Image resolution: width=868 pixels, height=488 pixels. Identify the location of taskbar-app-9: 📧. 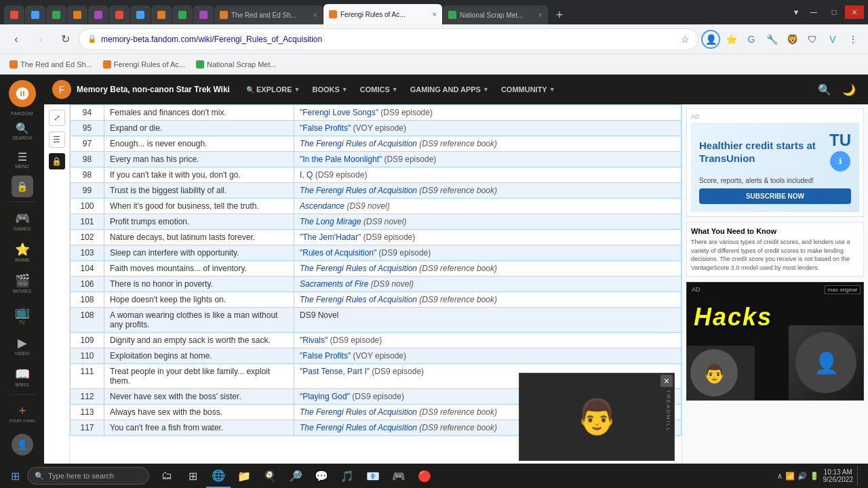
(373, 476).